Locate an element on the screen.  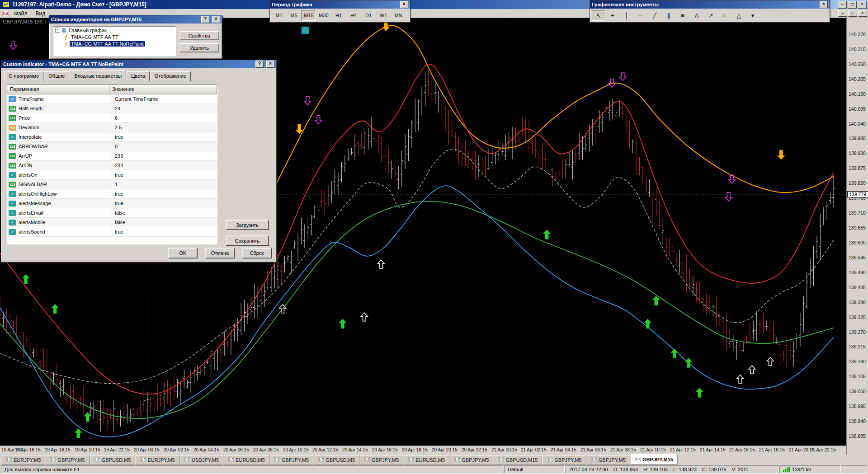
triangle-tool-button: △ is located at coordinates (739, 15).